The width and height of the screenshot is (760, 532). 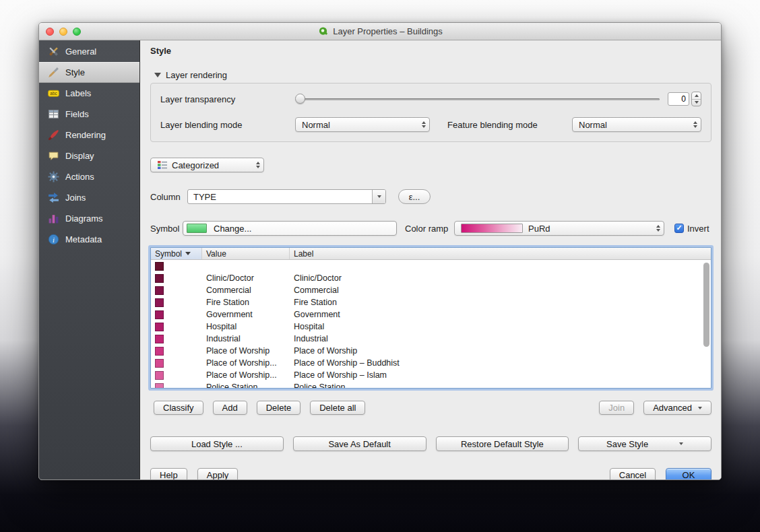 I want to click on layer-rendering-disclosure: Layer rendering, so click(x=431, y=75).